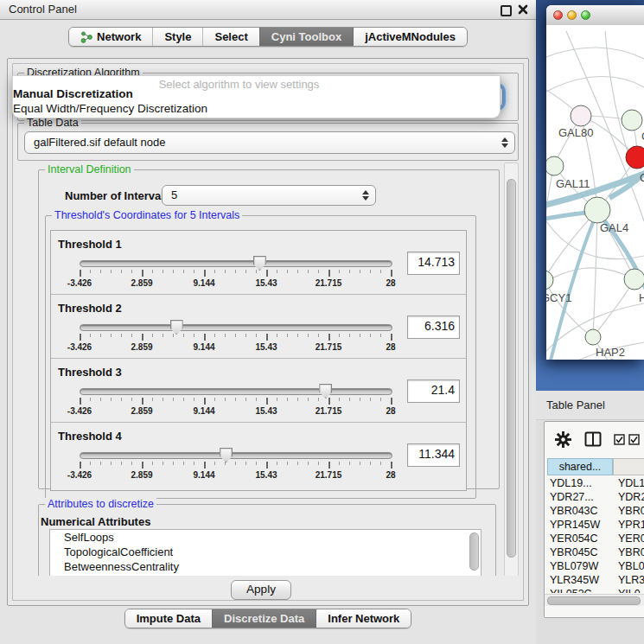 The width and height of the screenshot is (644, 644). What do you see at coordinates (634, 157) in the screenshot?
I see `network-node-c` at bounding box center [634, 157].